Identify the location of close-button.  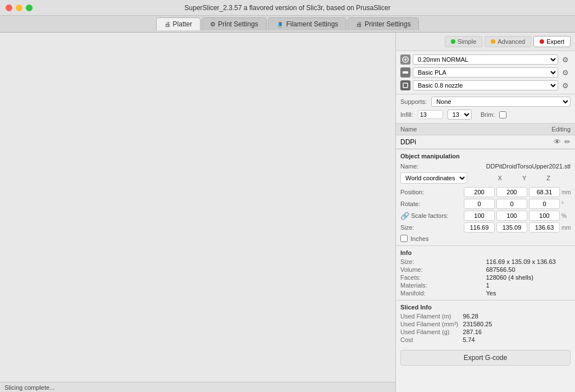
(9, 8).